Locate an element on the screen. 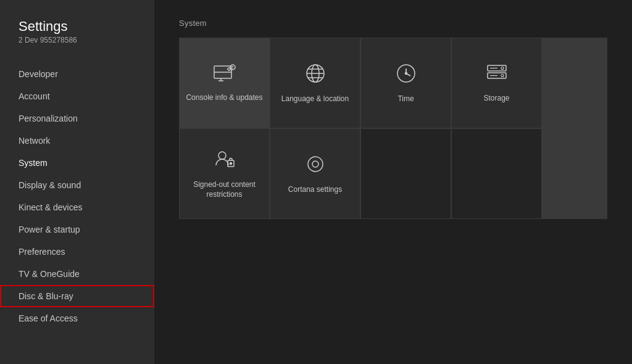 The height and width of the screenshot is (364, 632). sidebar-item-display-sound: Display & sound is located at coordinates (77, 185).